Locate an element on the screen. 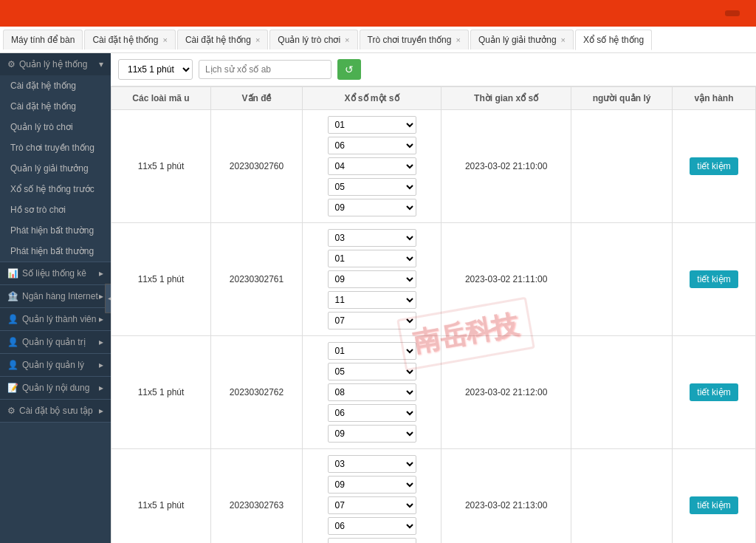 The image size is (756, 543). sidebar-section-quan-ly-quan-ly: 👤 Quản lý quản lý ▸ is located at coordinates (55, 365).